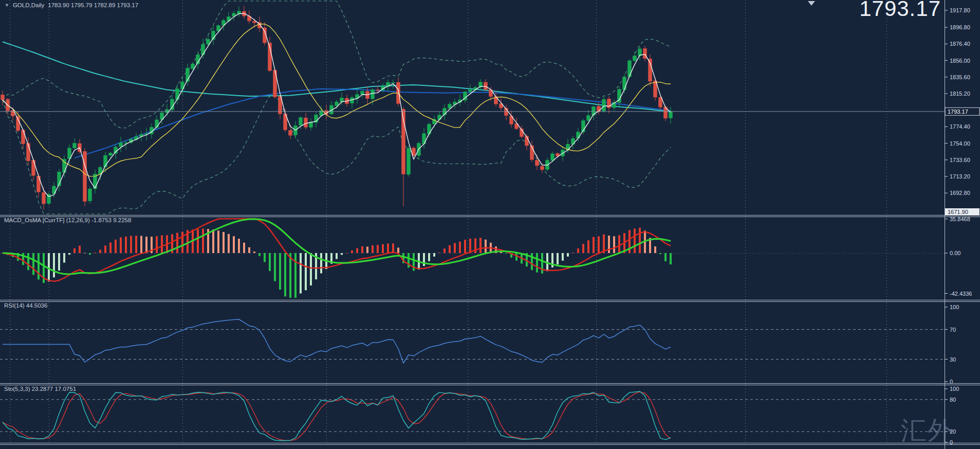 This screenshot has height=449, width=980. Describe the element at coordinates (960, 27) in the screenshot. I see `svg-text: 1896.80` at that location.